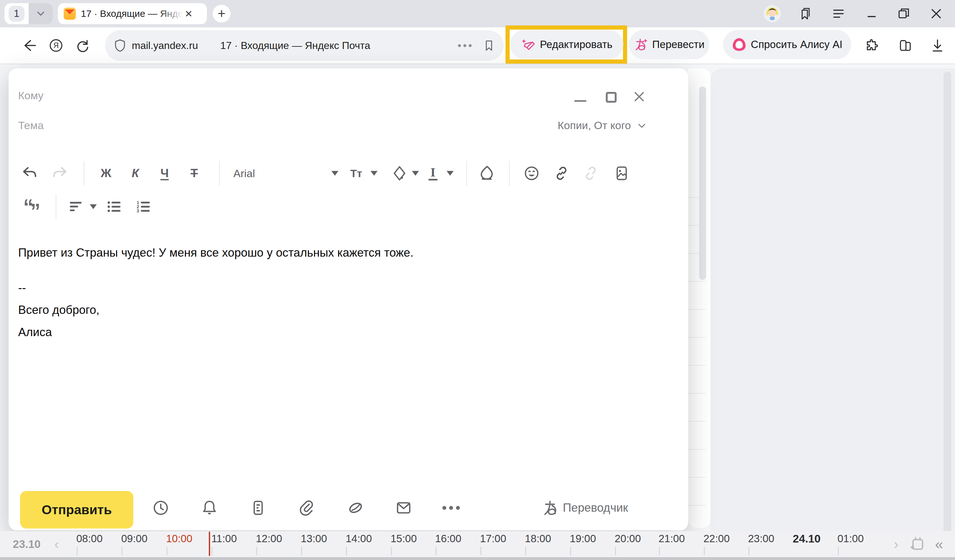 The width and height of the screenshot is (955, 560). Describe the element at coordinates (450, 173) in the screenshot. I see `text-color-caret-icon` at that location.